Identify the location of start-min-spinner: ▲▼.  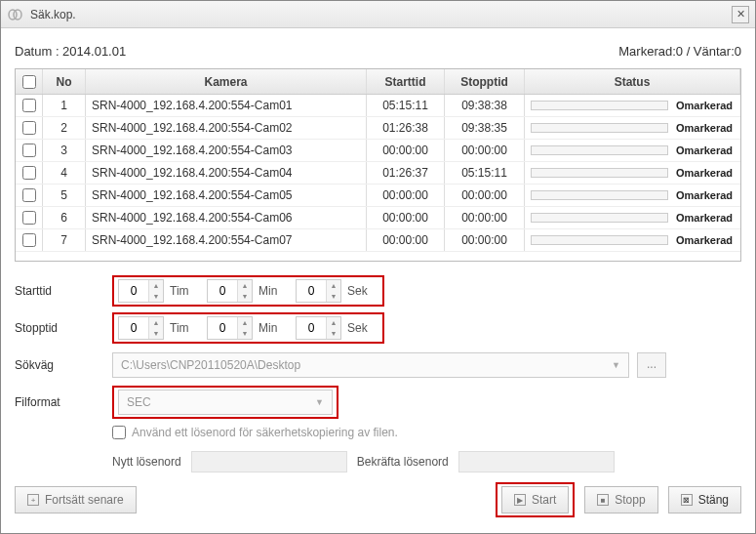
(230, 291).